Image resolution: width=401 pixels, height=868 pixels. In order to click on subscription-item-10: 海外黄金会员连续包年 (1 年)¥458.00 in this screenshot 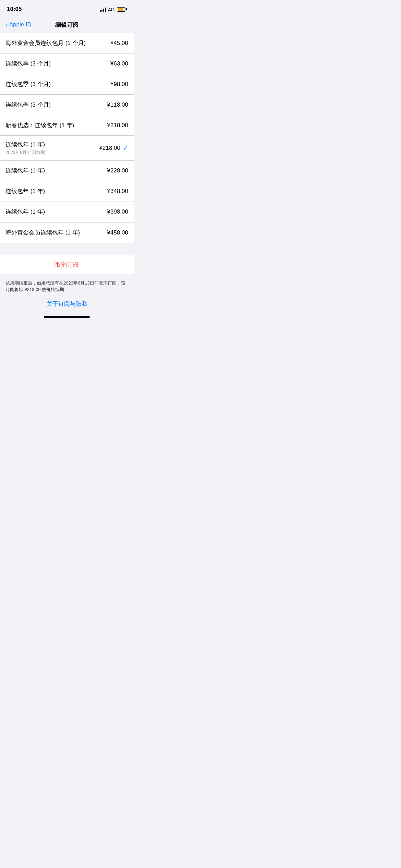, I will do `click(67, 233)`.